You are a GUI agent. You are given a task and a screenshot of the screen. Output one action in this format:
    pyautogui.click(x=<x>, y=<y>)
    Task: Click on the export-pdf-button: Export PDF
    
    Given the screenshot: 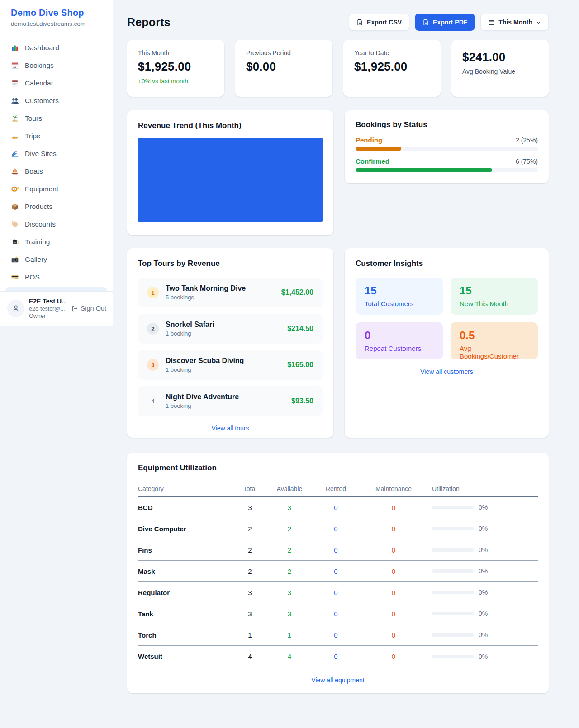 What is the action you would take?
    pyautogui.click(x=445, y=22)
    